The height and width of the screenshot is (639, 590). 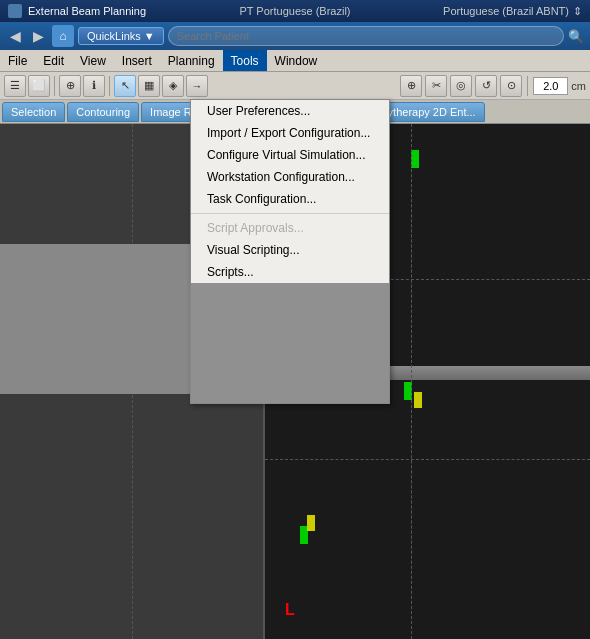 I want to click on search-input, so click(x=366, y=36).